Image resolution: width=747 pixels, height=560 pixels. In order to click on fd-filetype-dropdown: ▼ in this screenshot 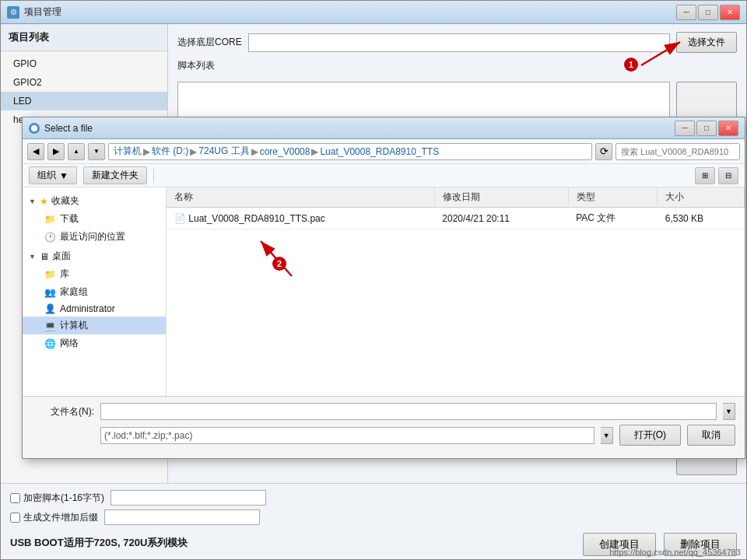, I will do `click(607, 436)`.